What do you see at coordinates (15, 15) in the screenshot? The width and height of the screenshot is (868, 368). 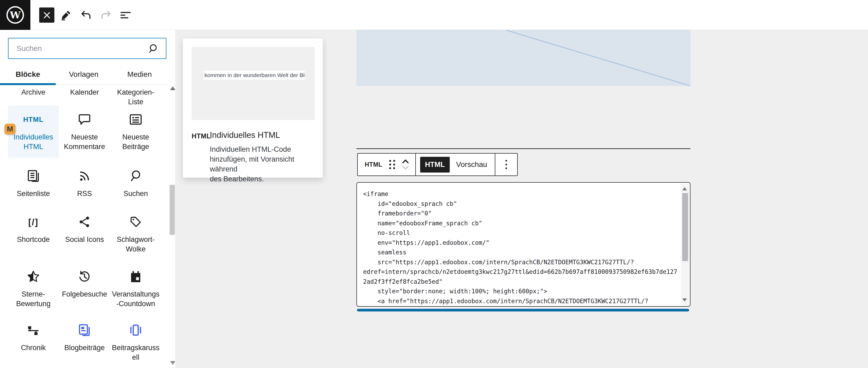 I see `wordpress-logo-icon: W` at bounding box center [15, 15].